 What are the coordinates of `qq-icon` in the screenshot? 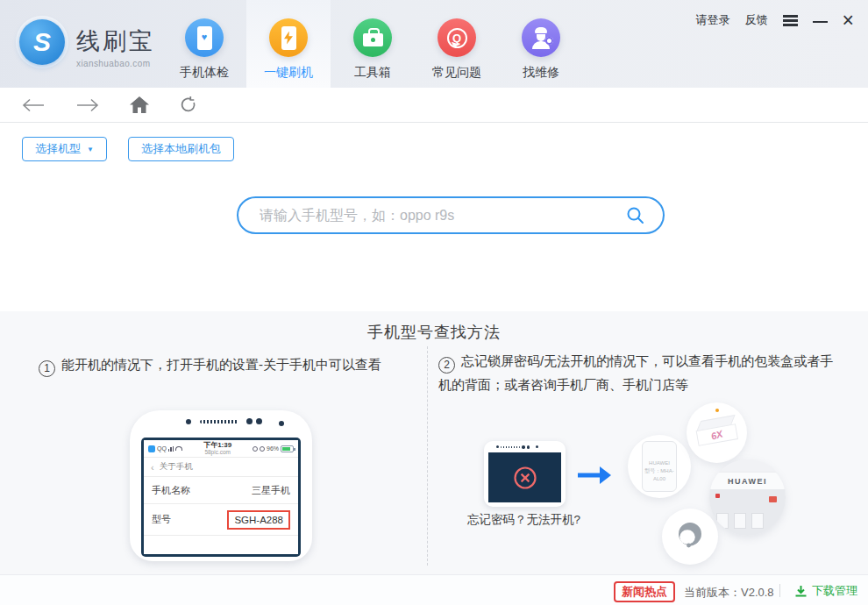 It's located at (152, 449).